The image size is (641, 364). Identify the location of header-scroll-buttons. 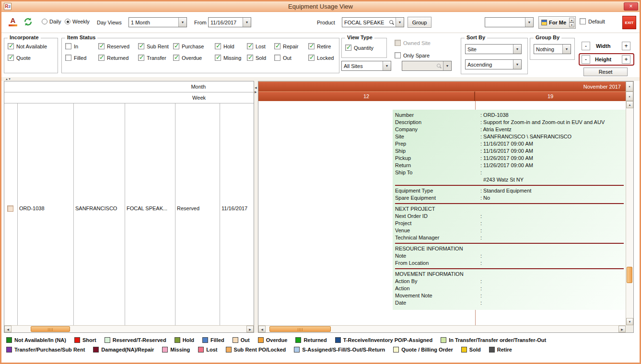
(629, 91).